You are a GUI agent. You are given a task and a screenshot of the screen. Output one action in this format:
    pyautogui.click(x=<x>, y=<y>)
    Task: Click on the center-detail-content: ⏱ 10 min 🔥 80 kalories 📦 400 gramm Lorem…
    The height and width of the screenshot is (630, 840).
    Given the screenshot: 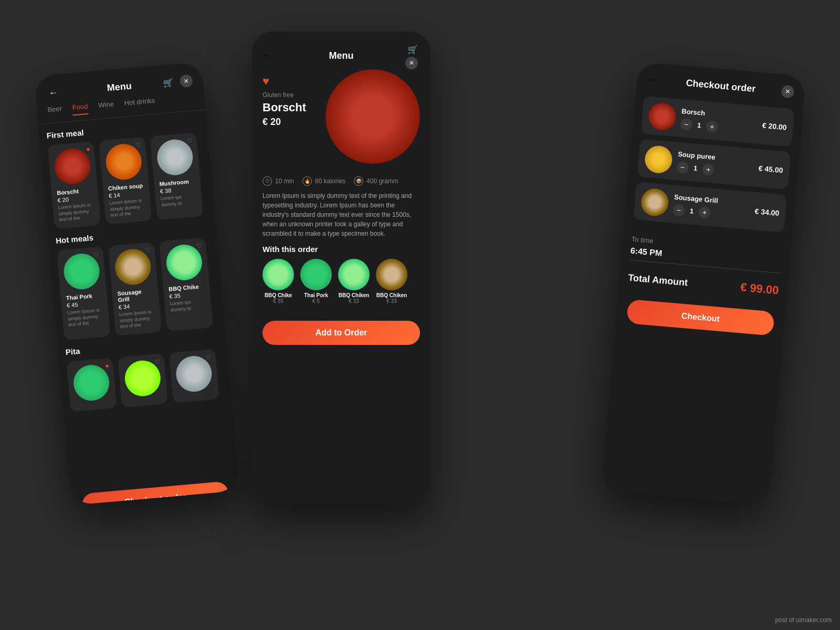 What is the action you would take?
    pyautogui.click(x=341, y=240)
    